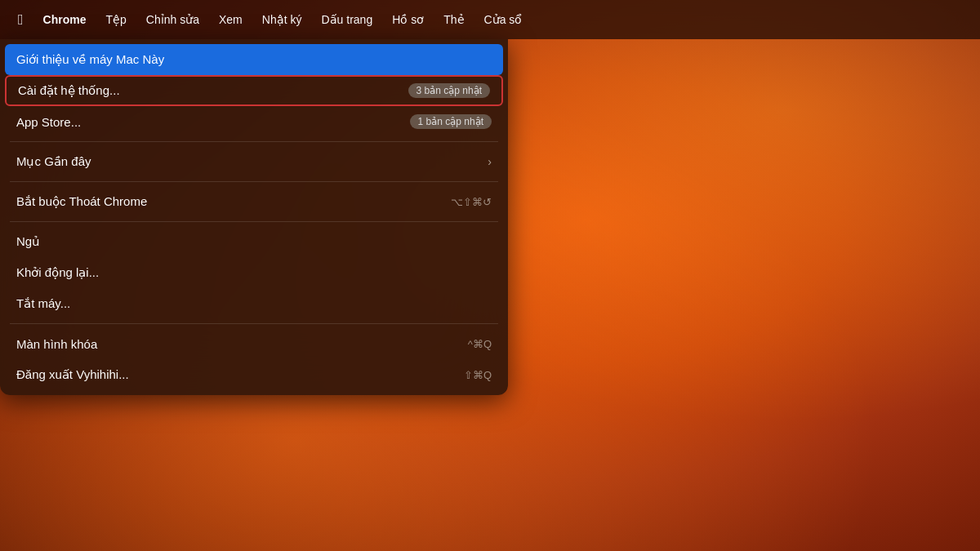  What do you see at coordinates (254, 304) in the screenshot?
I see `shutdown-item: Tắt máy...` at bounding box center [254, 304].